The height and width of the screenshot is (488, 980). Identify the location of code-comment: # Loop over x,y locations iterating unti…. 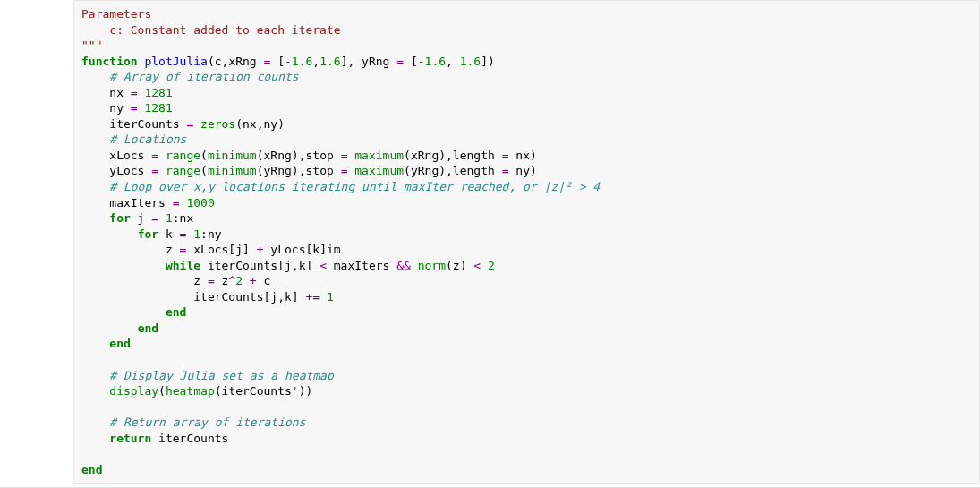
(354, 186).